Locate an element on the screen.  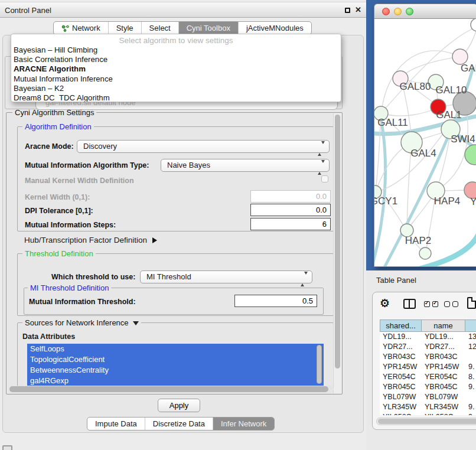
network-edge is located at coordinates (410, 112).